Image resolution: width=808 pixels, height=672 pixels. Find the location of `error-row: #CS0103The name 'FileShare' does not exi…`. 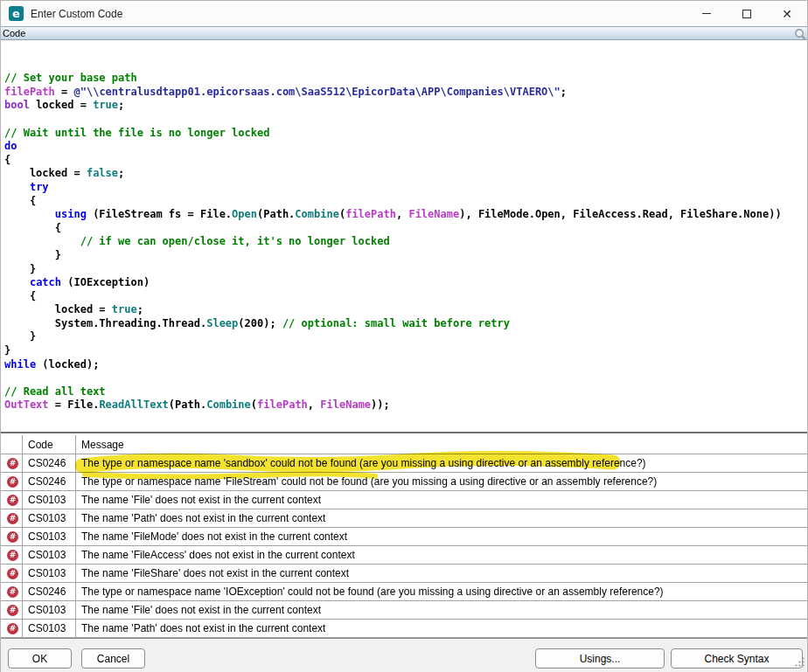

error-row: #CS0103The name 'FileShare' does not exi… is located at coordinates (404, 573).